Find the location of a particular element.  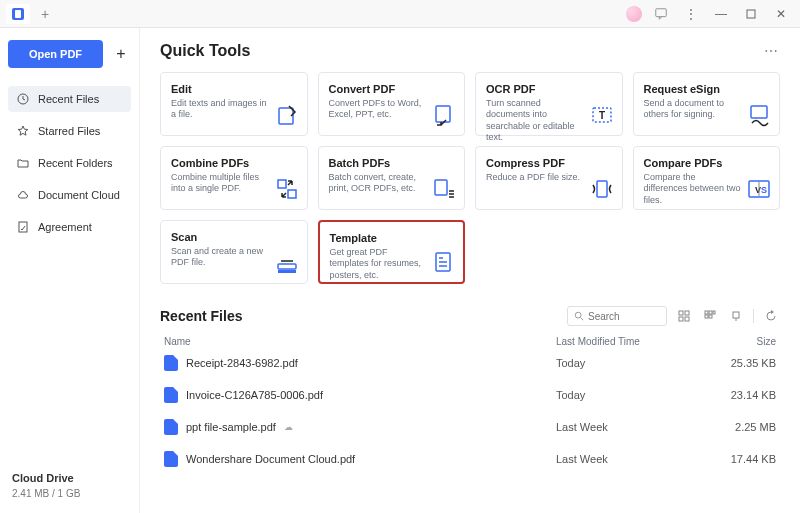

sidebar-item-label: Recent Folders is located at coordinates (76, 163).